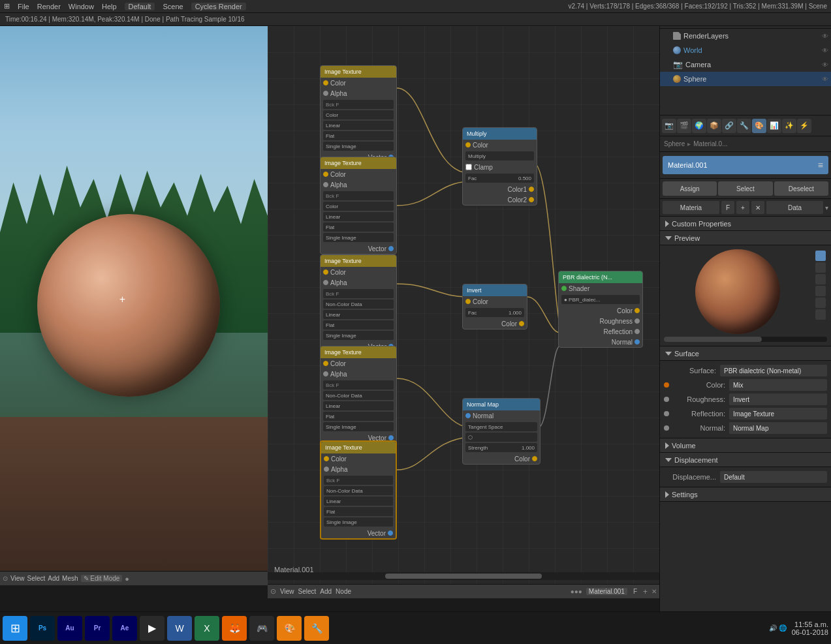 This screenshot has height=644, width=831. I want to click on field-linear-2: Linear, so click(358, 217).